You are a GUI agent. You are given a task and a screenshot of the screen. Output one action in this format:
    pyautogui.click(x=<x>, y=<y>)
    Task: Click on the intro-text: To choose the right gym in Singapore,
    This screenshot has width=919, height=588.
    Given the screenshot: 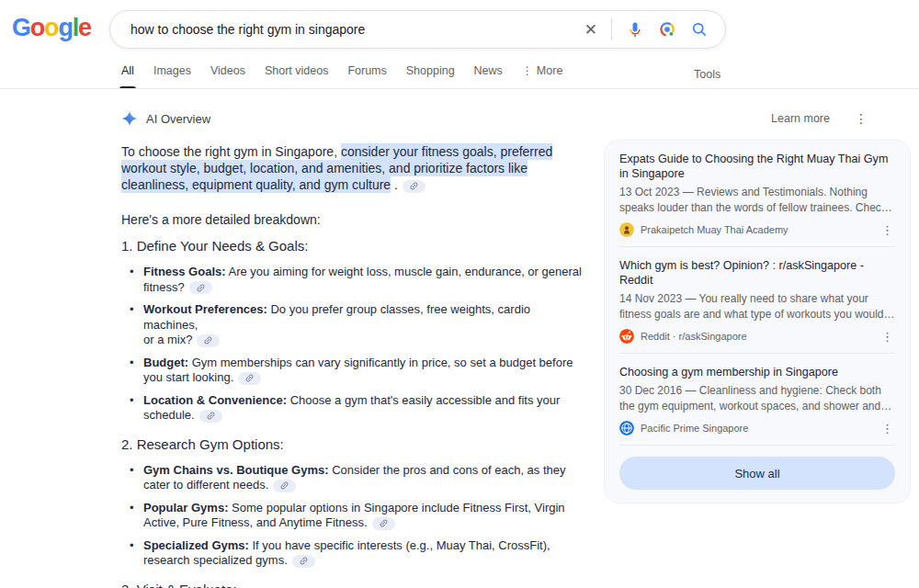 What is the action you would take?
    pyautogui.click(x=232, y=152)
    